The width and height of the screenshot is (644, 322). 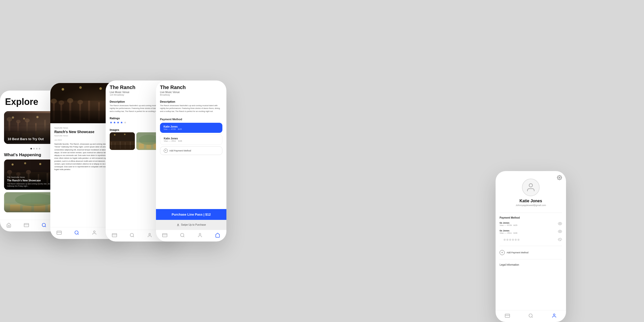 I want to click on card3-eye-icon, so click(x=560, y=240).